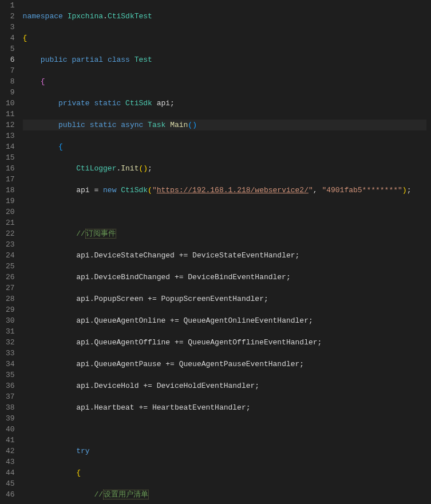 This screenshot has height=504, width=431. I want to click on line-number: 3, so click(10, 27).